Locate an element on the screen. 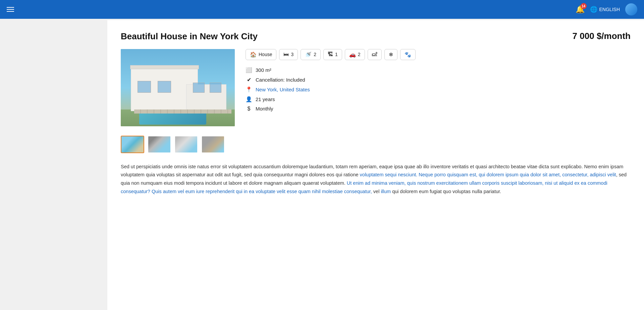  language-selector: 🌐 ENGLISH is located at coordinates (605, 9).